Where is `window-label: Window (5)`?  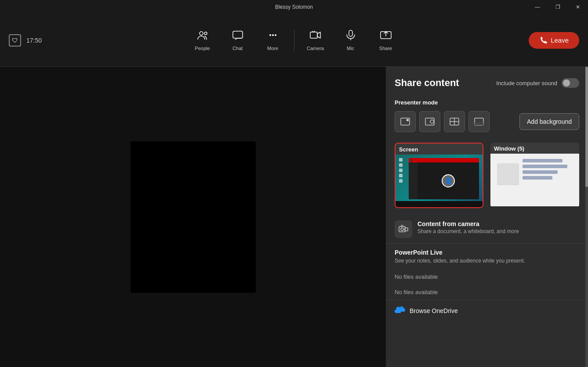
window-label: Window (5) is located at coordinates (535, 148).